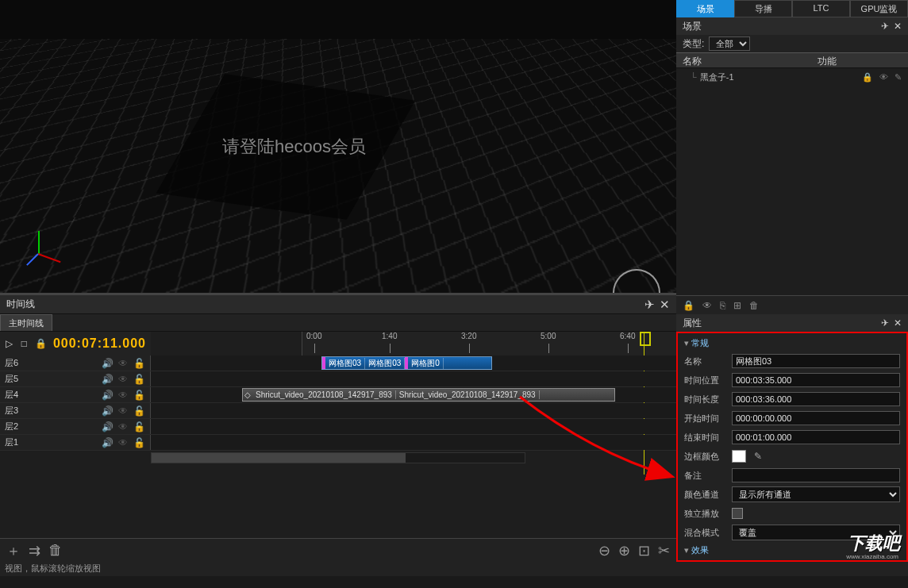  Describe the element at coordinates (51, 379) in the screenshot. I see `layer-name: 层5` at that location.